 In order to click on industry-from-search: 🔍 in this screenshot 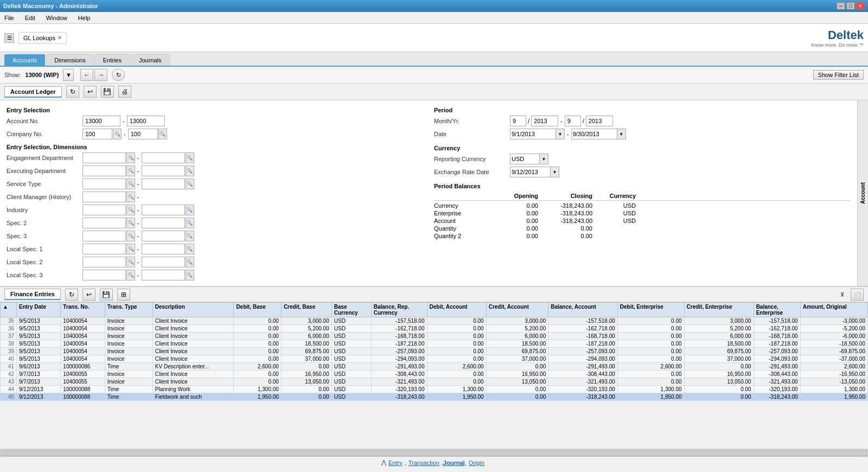, I will do `click(131, 210)`.